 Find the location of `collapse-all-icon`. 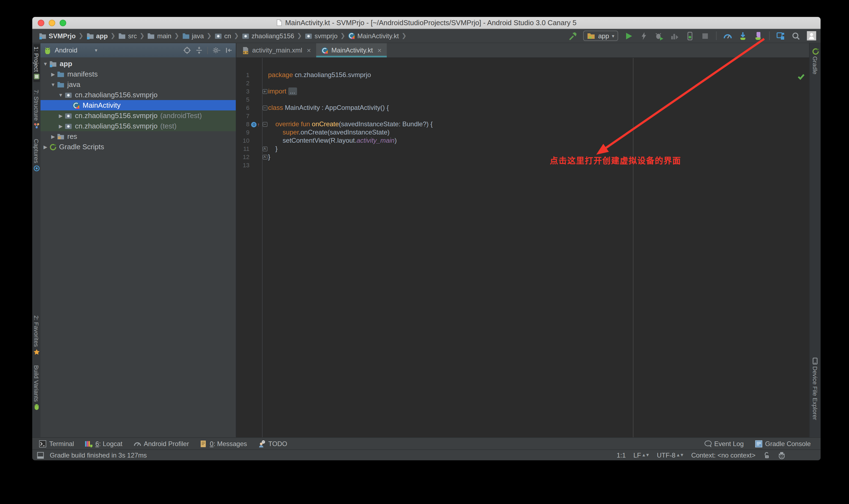

collapse-all-icon is located at coordinates (199, 50).